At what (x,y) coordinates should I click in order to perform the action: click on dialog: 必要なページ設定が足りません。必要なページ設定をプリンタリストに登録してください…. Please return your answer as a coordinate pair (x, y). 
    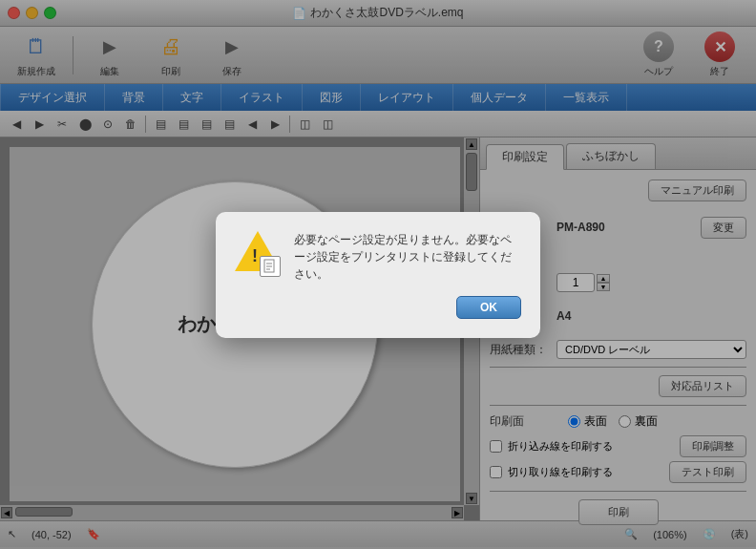
    Looking at the image, I should click on (378, 275).